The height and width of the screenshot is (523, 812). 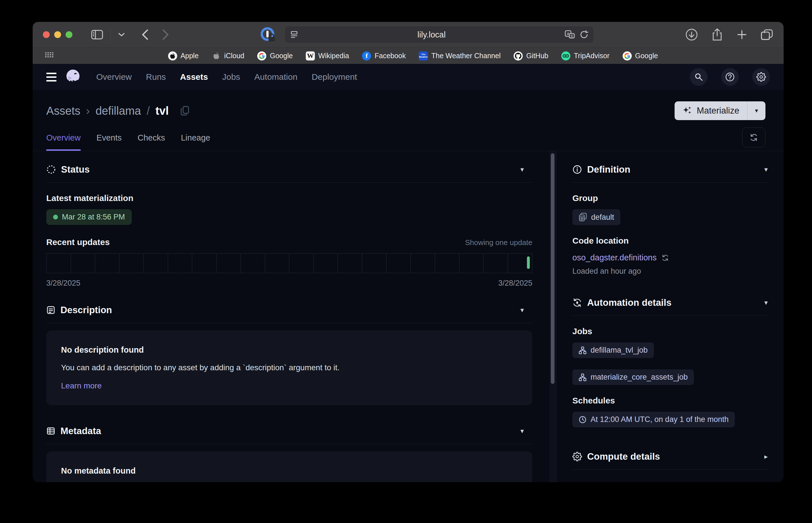 What do you see at coordinates (522, 169) in the screenshot?
I see `status-collapse-caret: ▾` at bounding box center [522, 169].